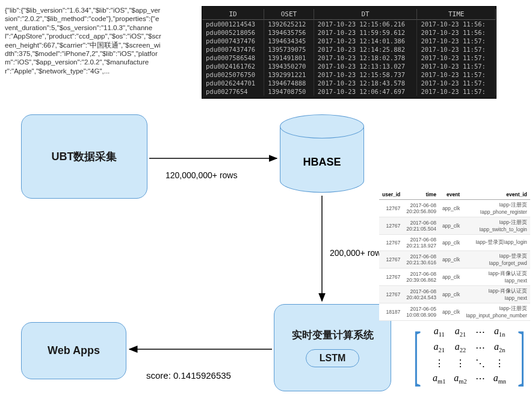 The image size is (532, 407). I want to click on matrix-row: a11a21⋯a1n, so click(469, 332).